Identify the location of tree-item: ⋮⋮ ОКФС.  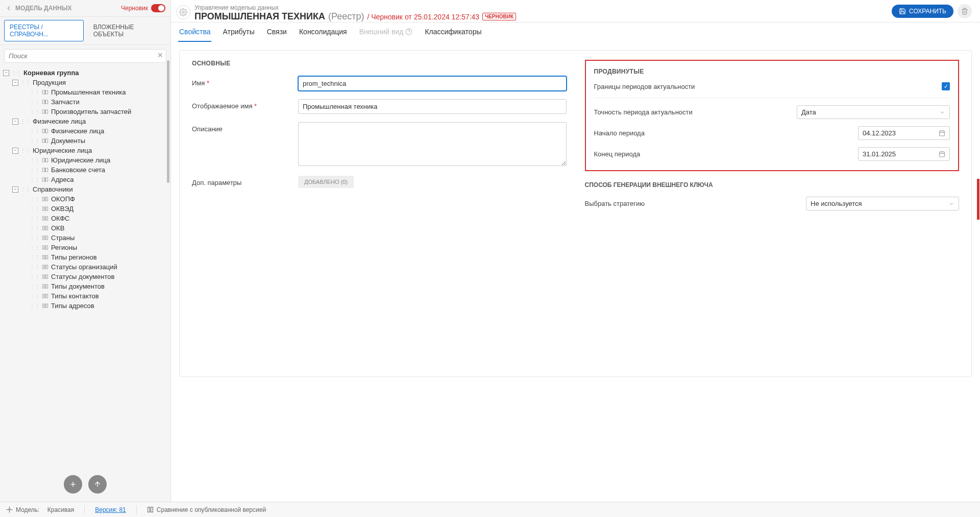
(85, 219).